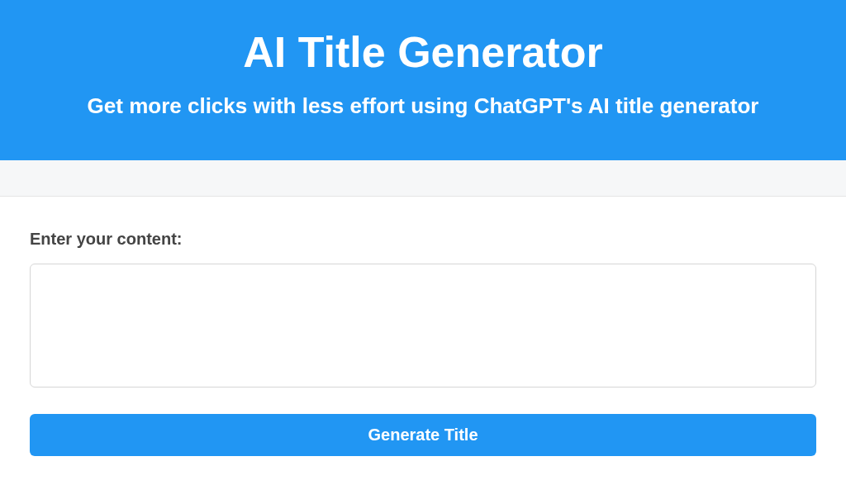  What do you see at coordinates (423, 52) in the screenshot?
I see `page-title: AI Title Generator` at bounding box center [423, 52].